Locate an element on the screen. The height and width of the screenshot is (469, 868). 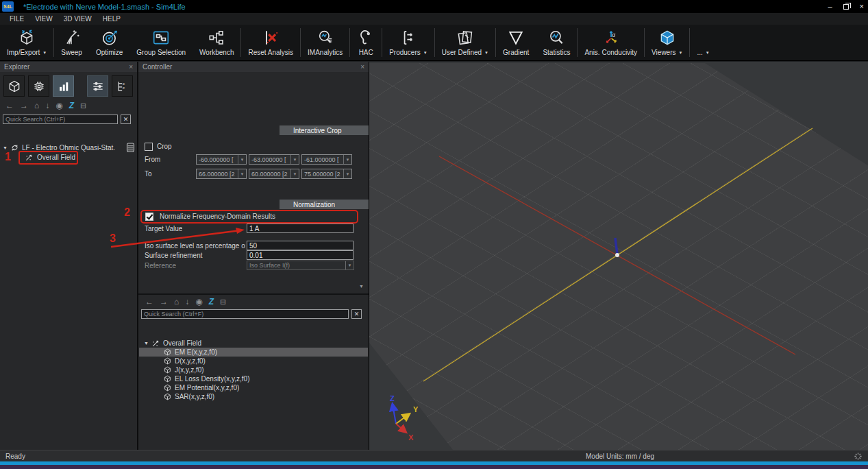
result-item: EM E(x,y,z,f0) is located at coordinates (253, 352).